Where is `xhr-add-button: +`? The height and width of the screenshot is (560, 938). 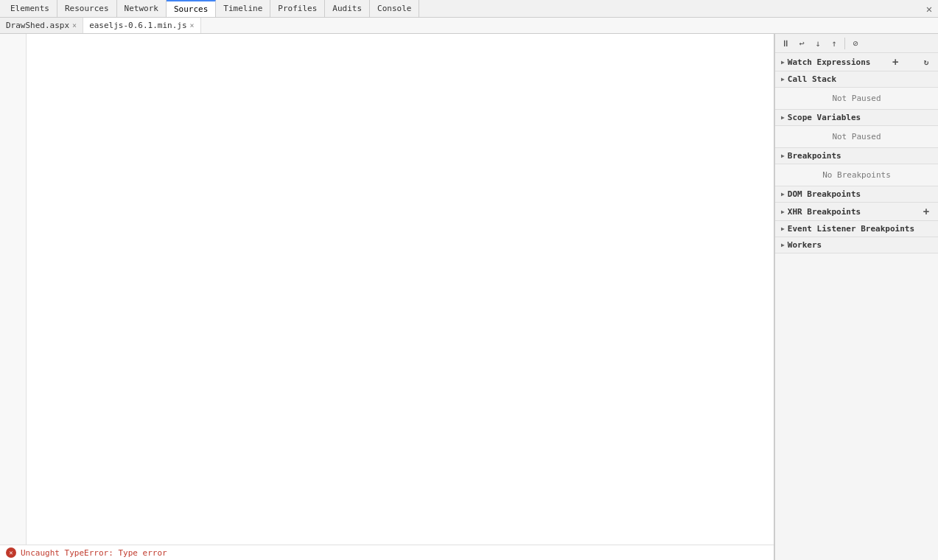
xhr-add-button: + is located at coordinates (926, 211).